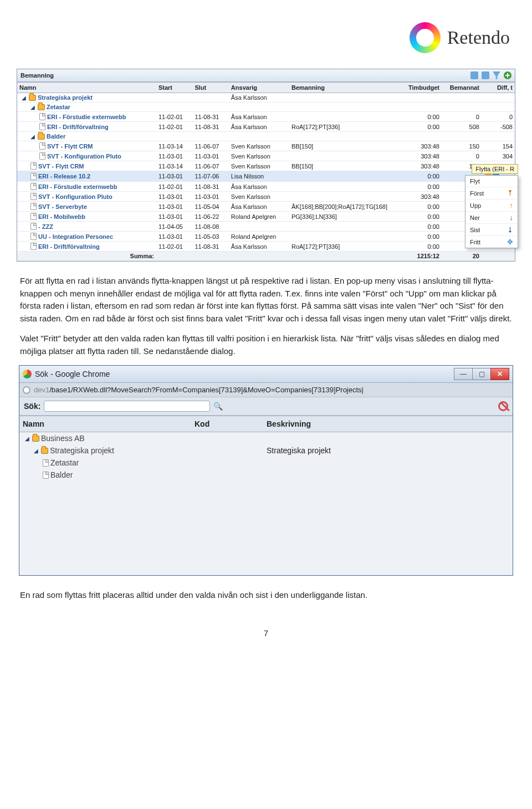 Image resolution: width=532 pixels, height=809 pixels. Describe the element at coordinates (266, 227) in the screenshot. I see `table-row: - ZZZ11-04-0511-08-080:00` at that location.